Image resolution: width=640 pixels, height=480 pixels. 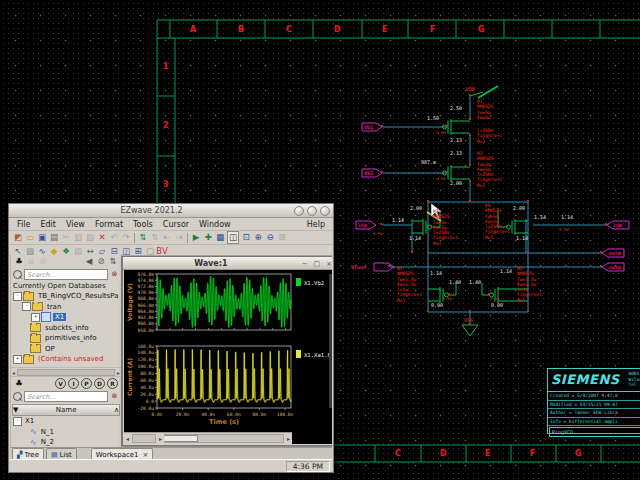 What do you see at coordinates (31, 262) in the screenshot?
I see `db-flat-list-icon: ≣` at bounding box center [31, 262].